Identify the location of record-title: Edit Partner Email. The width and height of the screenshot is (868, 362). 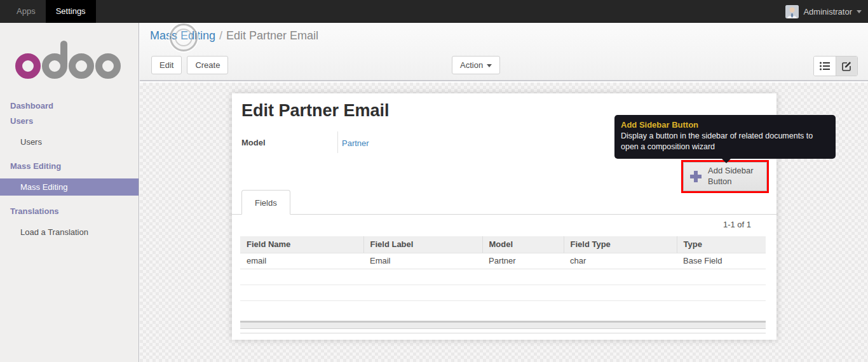
(315, 111).